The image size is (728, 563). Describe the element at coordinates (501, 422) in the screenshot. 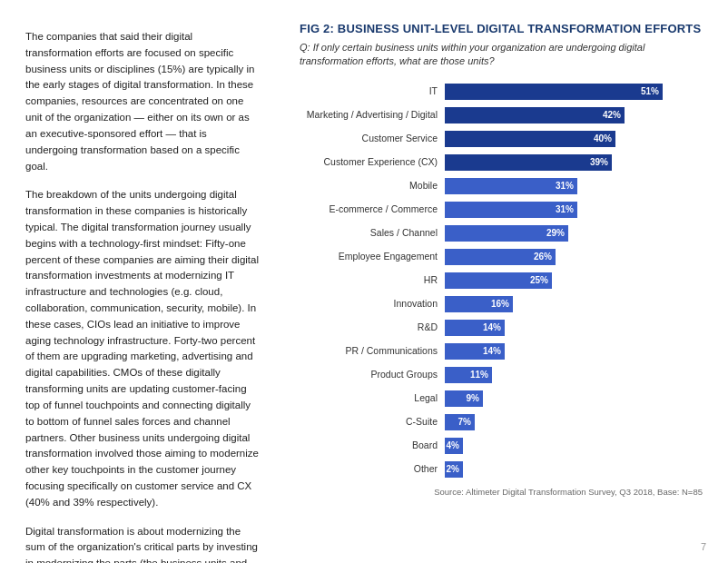

I see `bar-row: C-Suite7%` at that location.